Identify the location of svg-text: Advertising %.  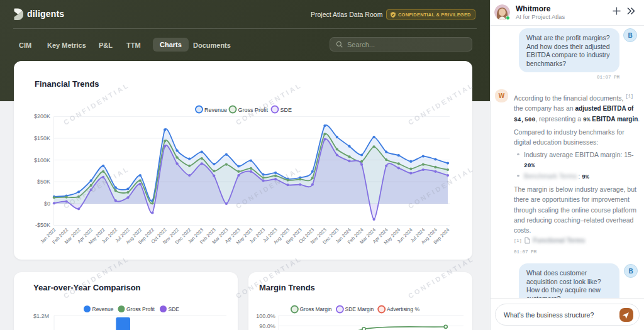
(403, 309).